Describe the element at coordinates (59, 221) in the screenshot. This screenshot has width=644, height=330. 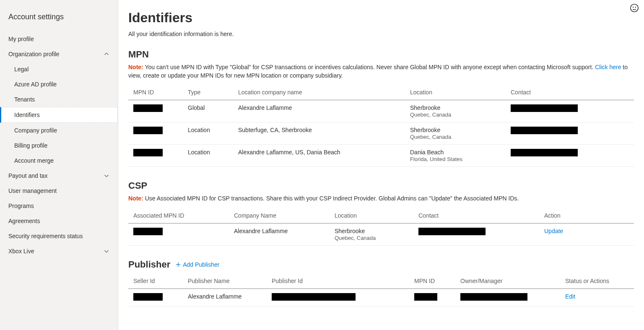
I see `sidebar-item-agreements: Agreements` at that location.